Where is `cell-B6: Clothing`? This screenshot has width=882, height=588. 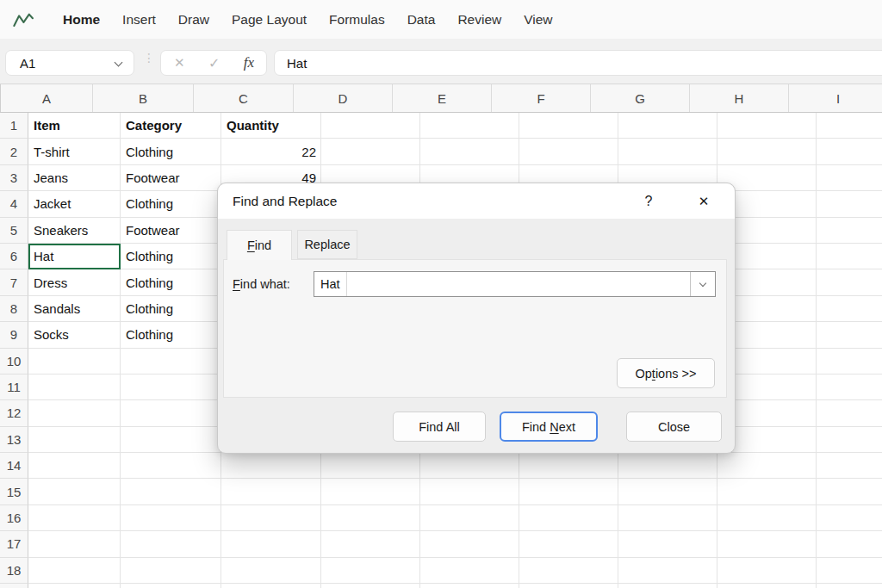
cell-B6: Clothing is located at coordinates (171, 257).